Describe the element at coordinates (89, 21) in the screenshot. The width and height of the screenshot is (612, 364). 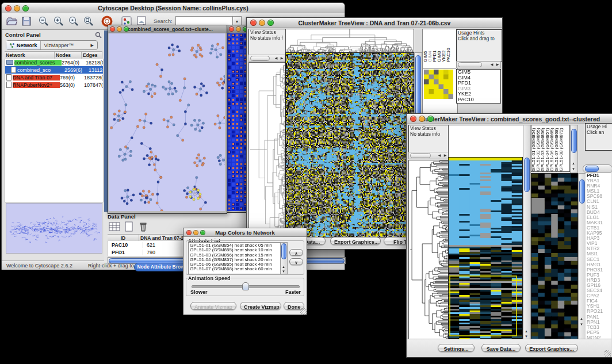
I see `zoom-fit-icon` at that location.